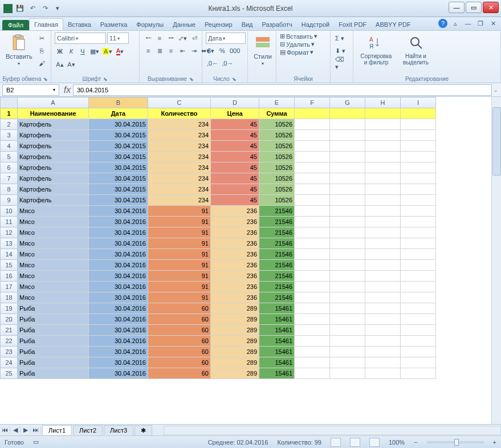  I want to click on view-layout-button, so click(355, 442).